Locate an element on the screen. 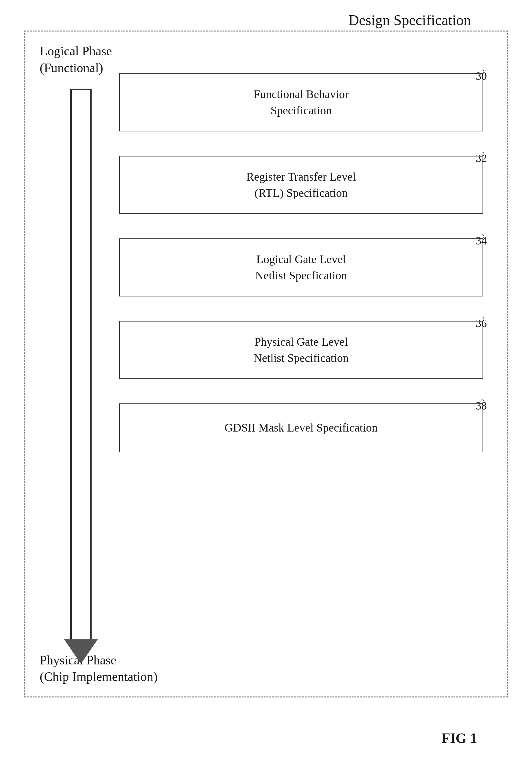  spec-box-logical-gate: Logical Gate LevelNetlist Specfication is located at coordinates (301, 268).